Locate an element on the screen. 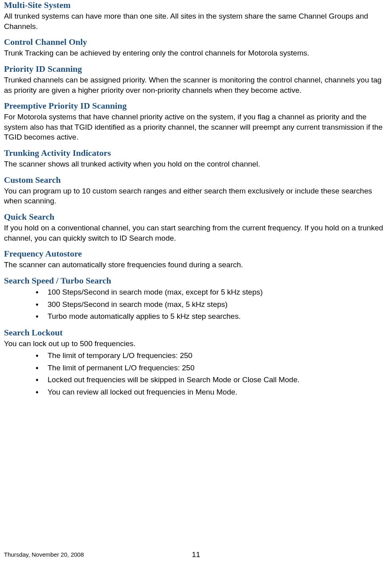 The width and height of the screenshot is (392, 565). section-heading: Control Channel Only is located at coordinates (196, 42).